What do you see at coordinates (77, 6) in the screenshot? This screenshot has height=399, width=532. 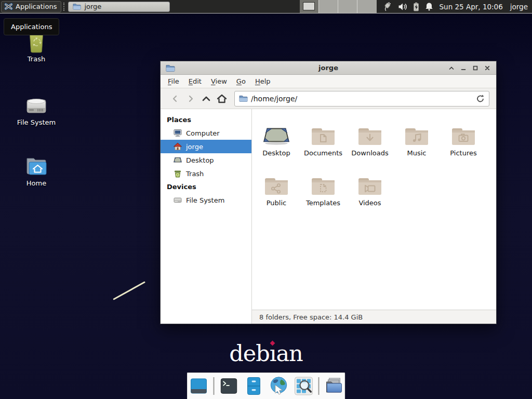 I see `folder-icon` at bounding box center [77, 6].